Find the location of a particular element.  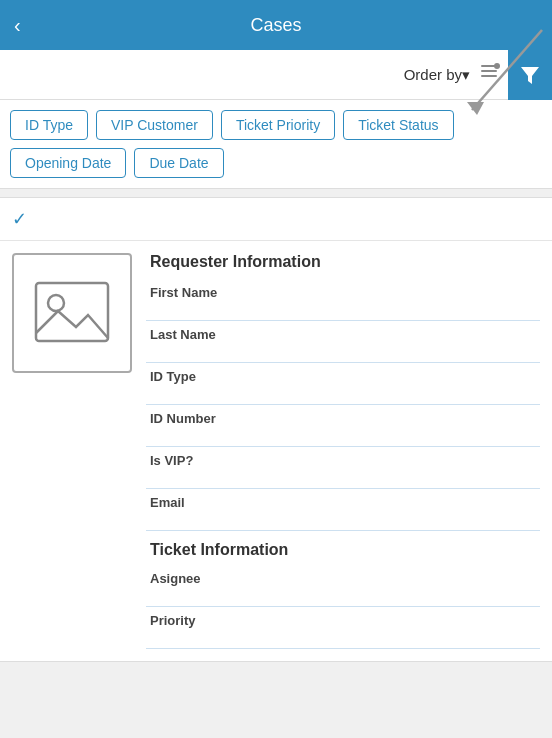

case-checkbox: ✓ is located at coordinates (20, 219).